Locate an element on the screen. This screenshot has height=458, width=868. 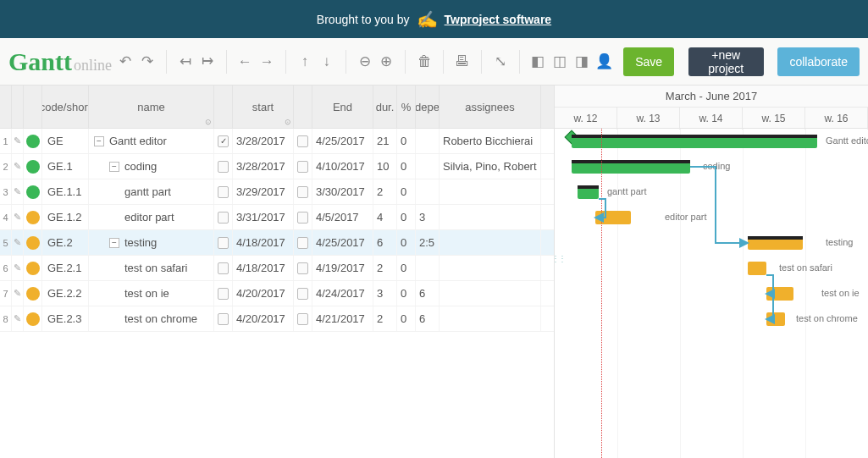
twproject-link: Twproject software is located at coordinates (498, 19).